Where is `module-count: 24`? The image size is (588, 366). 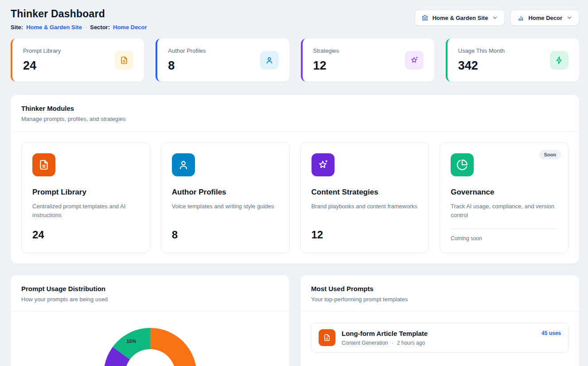
module-count: 24 is located at coordinates (86, 235).